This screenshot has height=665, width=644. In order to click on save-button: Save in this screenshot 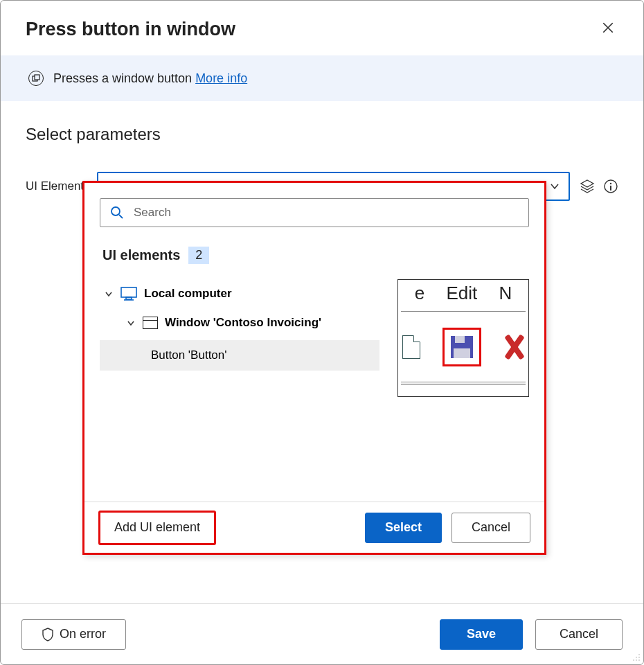, I will do `click(481, 635)`.